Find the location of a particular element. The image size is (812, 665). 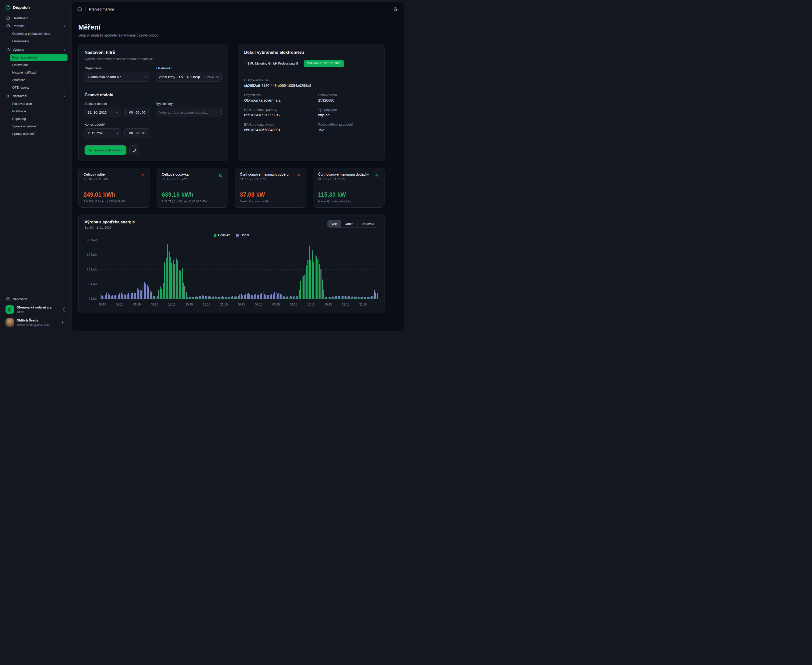

dark-mode-toggle is located at coordinates (396, 9).